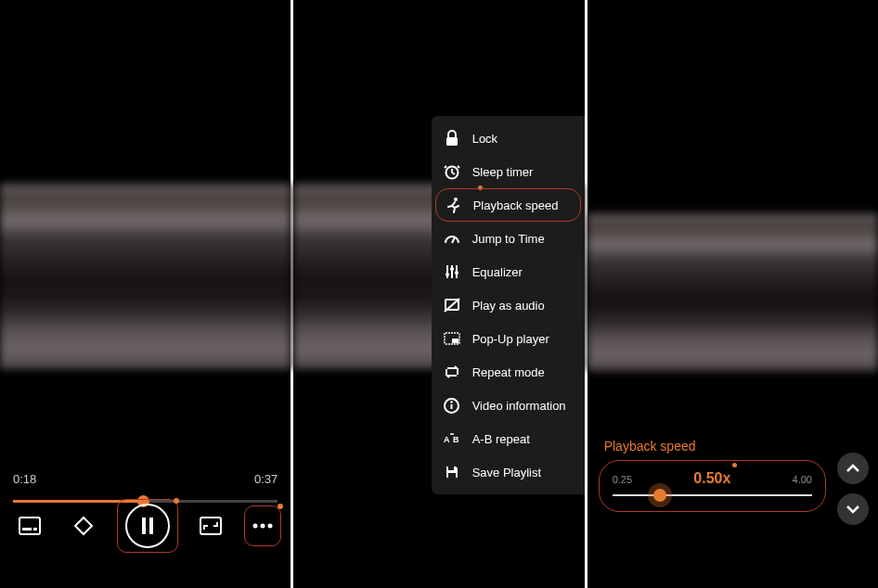 The width and height of the screenshot is (878, 588). I want to click on ab-repeat-icon: AB, so click(452, 439).